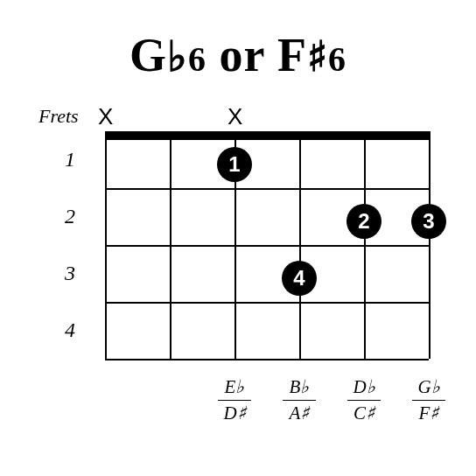 This screenshot has height=476, width=476. Describe the element at coordinates (429, 413) in the screenshot. I see `note-sharp: F♯` at that location.